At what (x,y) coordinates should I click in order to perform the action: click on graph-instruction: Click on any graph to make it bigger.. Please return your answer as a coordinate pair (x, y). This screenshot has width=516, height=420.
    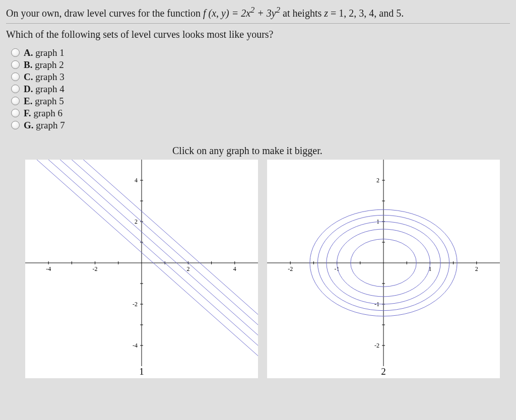
    Looking at the image, I should click on (341, 151).